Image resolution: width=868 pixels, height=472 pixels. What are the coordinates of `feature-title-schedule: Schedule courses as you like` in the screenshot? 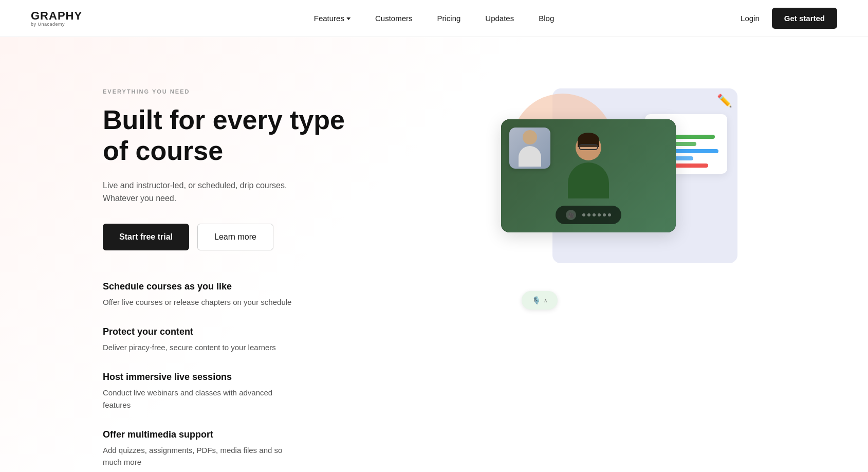 It's located at (247, 287).